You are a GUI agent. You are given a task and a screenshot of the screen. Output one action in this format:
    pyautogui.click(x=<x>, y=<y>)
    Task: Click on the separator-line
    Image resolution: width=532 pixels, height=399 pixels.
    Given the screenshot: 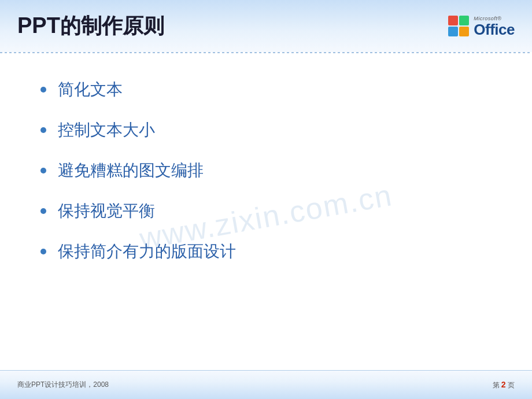 What is the action you would take?
    pyautogui.click(x=266, y=53)
    